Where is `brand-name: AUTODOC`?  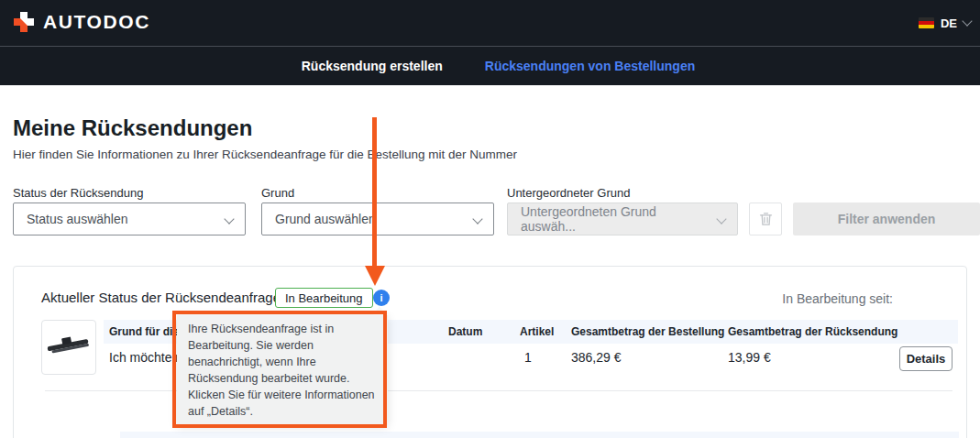
brand-name: AUTODOC is located at coordinates (97, 22).